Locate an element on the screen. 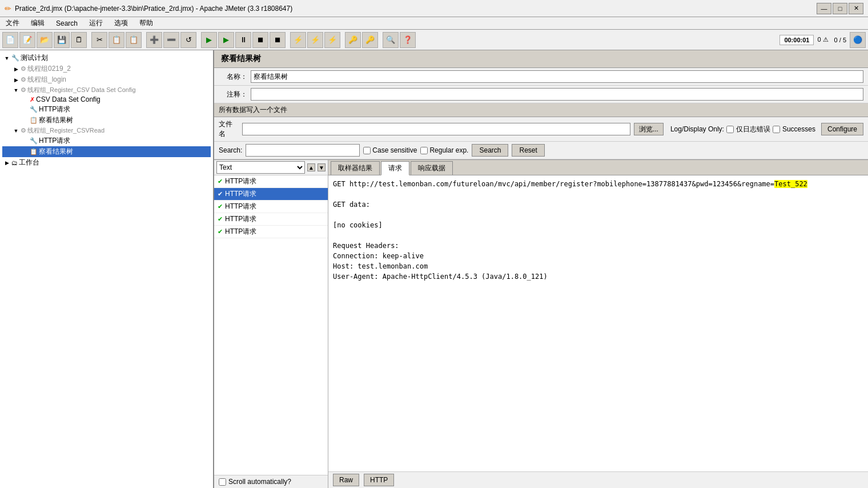  http1-icon: 🔧 is located at coordinates (34, 110).